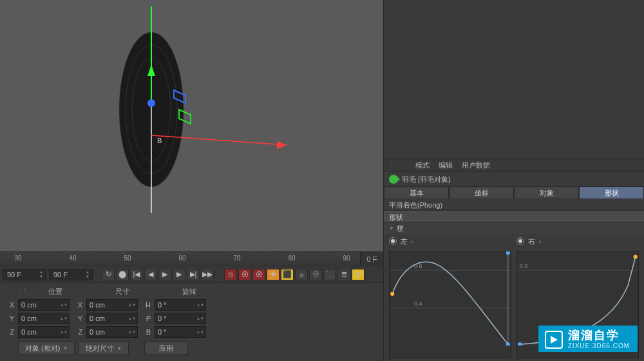 The width and height of the screenshot is (644, 361). Describe the element at coordinates (514, 217) in the screenshot. I see `shape-section-header: 形状` at that location.